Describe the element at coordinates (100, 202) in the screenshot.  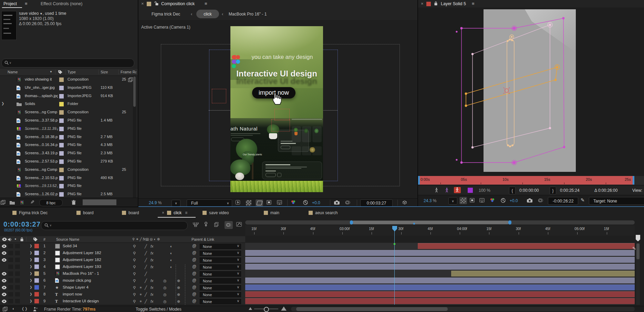
I see `footer-drag-region` at that location.